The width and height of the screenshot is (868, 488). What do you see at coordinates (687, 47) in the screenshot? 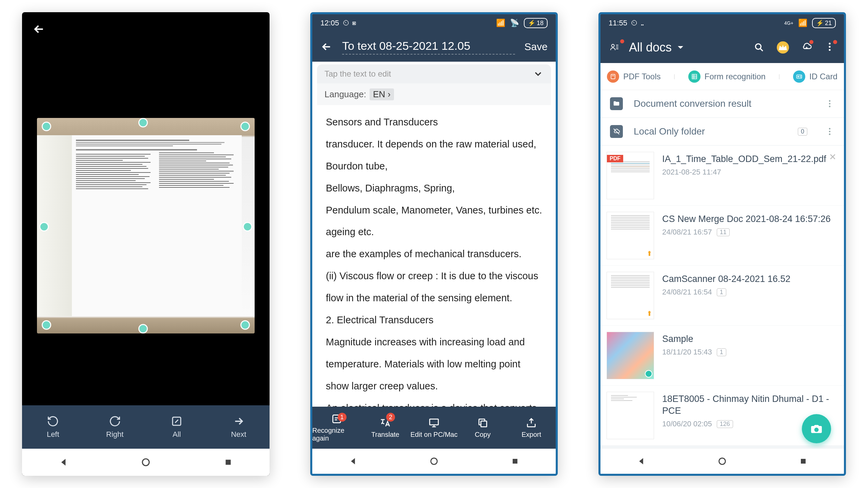
I see `docs-title-dropdown: All docs` at bounding box center [687, 47].